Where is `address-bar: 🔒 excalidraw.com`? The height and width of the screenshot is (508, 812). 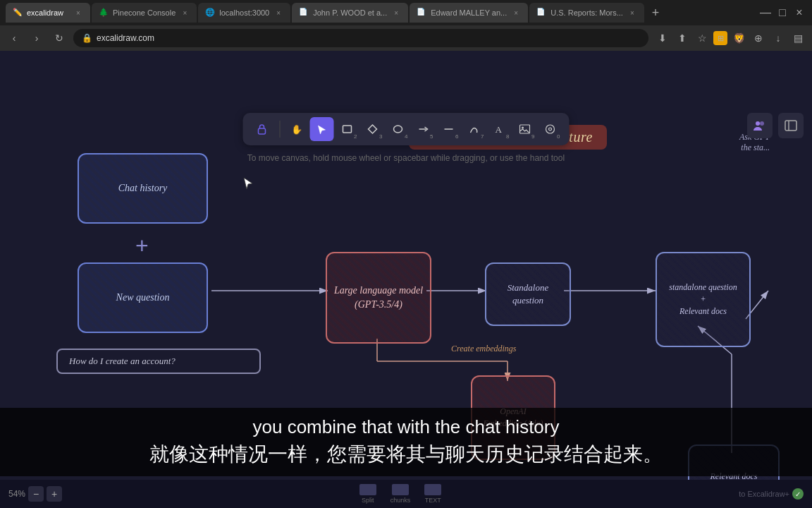
address-bar: 🔒 excalidraw.com is located at coordinates (361, 38).